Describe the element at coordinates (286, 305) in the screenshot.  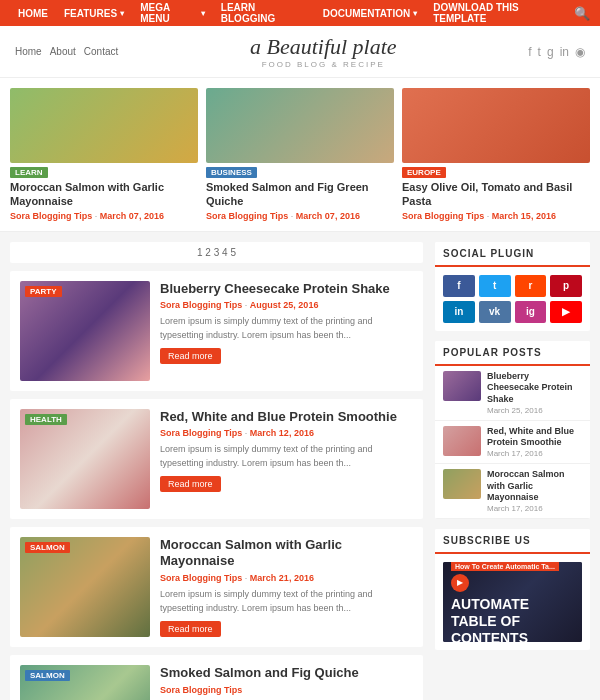
I see `article-meta-1: Sora Blogging Tips · August 25, 2016` at that location.